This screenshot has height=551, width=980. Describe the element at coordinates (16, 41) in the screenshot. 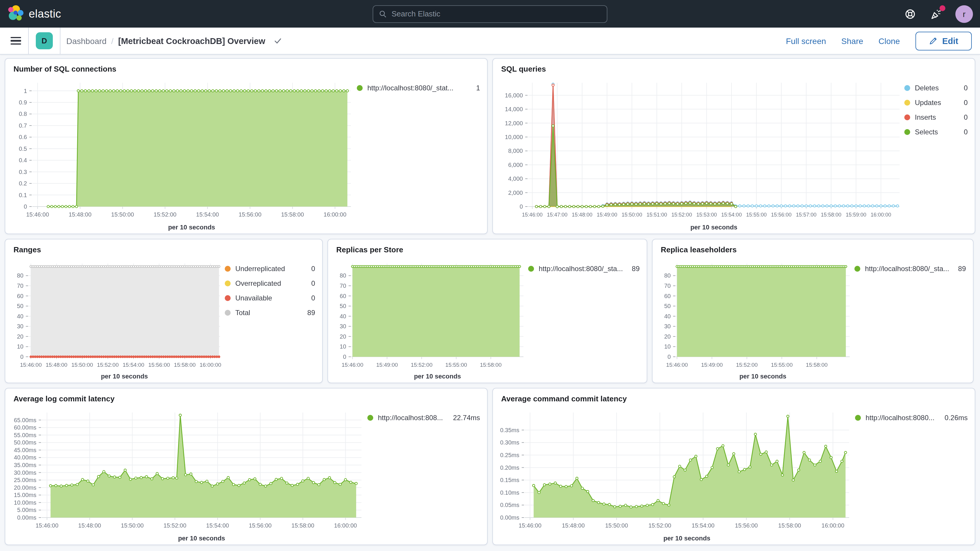

I see `menu-icon` at that location.